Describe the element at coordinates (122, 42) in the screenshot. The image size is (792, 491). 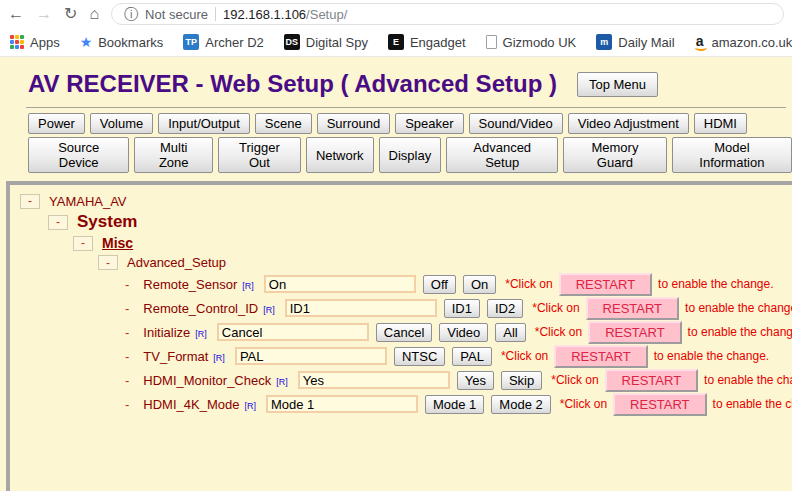
I see `bookmark-bookmarks: ★Bookmarks` at that location.